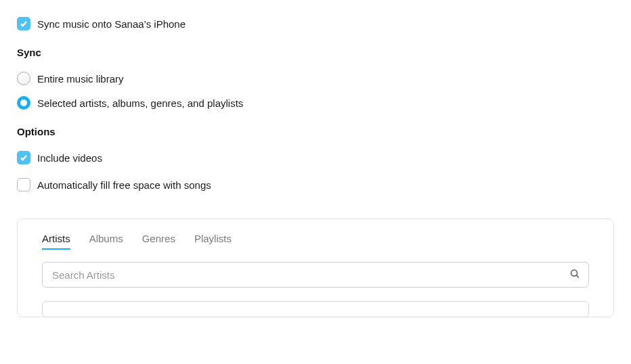 This screenshot has width=631, height=364. Describe the element at coordinates (70, 158) in the screenshot. I see `include-videos-label: Include videos` at that location.